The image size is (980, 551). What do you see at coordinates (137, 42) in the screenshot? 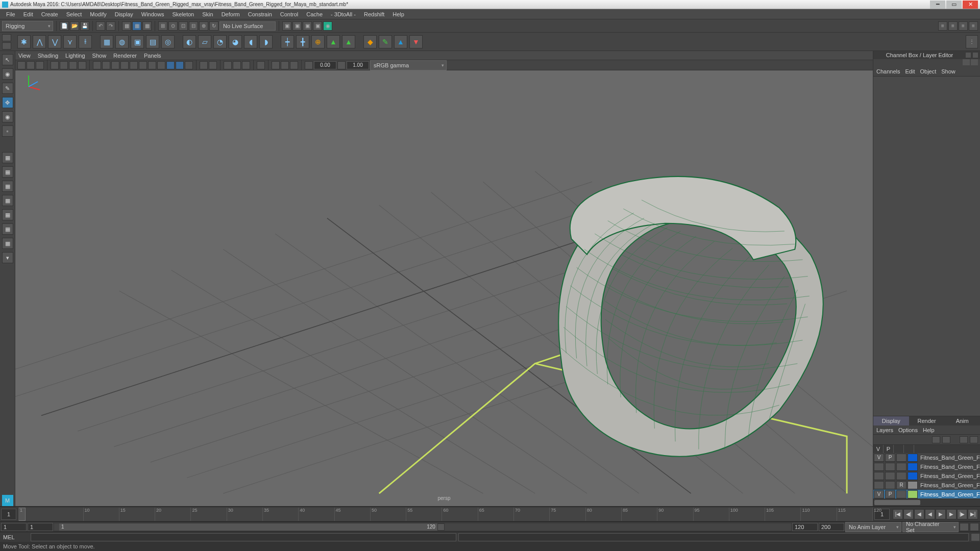
I see `paint-weights-icon: ▣` at bounding box center [137, 42].